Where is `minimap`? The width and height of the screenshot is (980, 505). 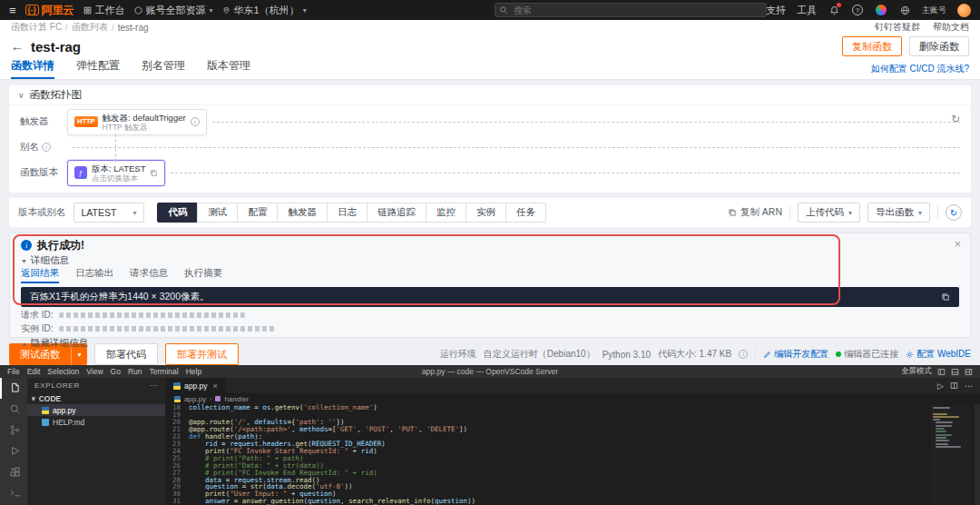
minimap is located at coordinates (951, 456).